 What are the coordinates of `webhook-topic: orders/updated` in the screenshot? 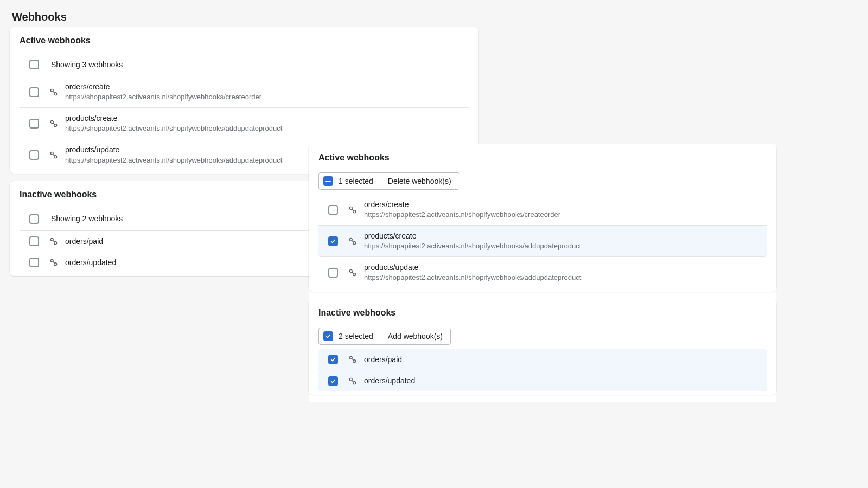 It's located at (560, 381).